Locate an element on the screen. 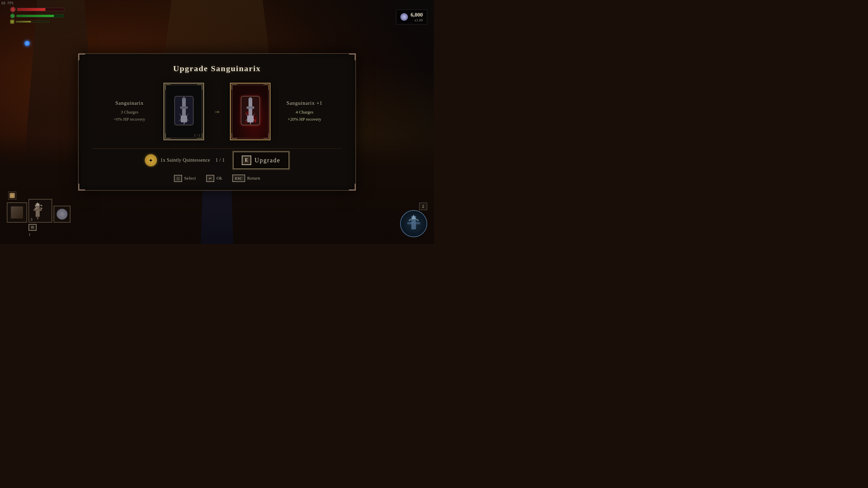 This screenshot has height=488, width=868. card-vine-tr is located at coordinates (200, 87).